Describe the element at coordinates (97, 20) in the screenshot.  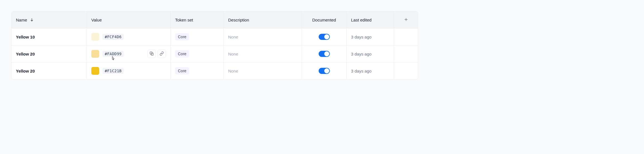
I see `col-header-value-label: Value` at that location.